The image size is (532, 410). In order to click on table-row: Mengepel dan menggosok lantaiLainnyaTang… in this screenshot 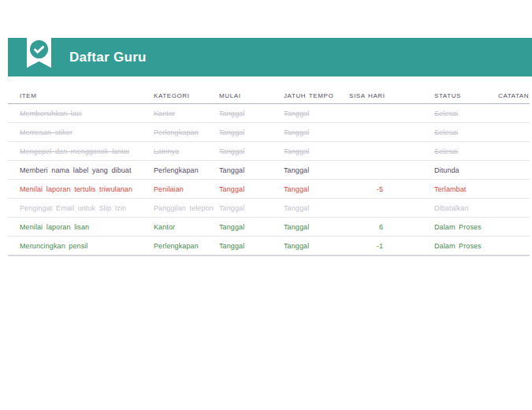, I will do `click(269, 151)`.